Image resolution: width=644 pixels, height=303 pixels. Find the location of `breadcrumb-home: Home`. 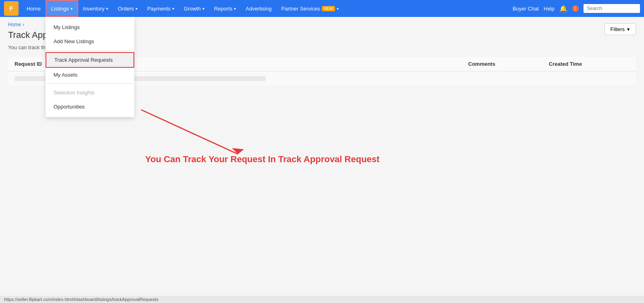

breadcrumb-home: Home is located at coordinates (15, 25).